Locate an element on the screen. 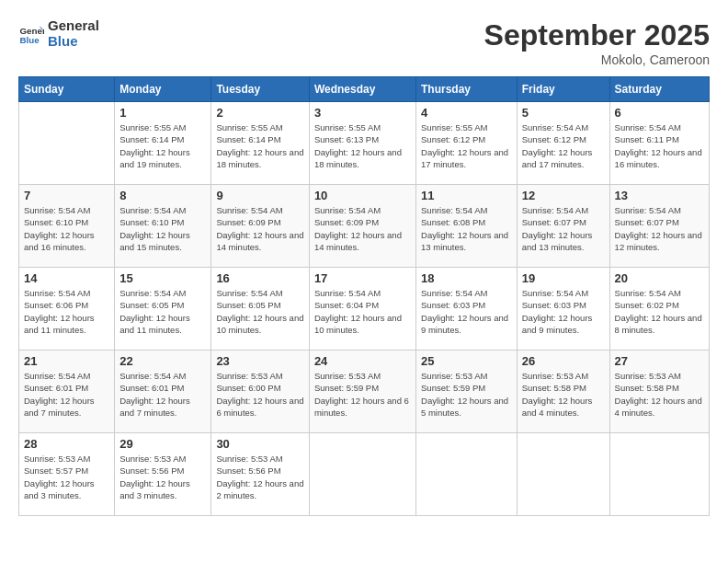 The height and width of the screenshot is (563, 728). day-number: 9 is located at coordinates (259, 195).